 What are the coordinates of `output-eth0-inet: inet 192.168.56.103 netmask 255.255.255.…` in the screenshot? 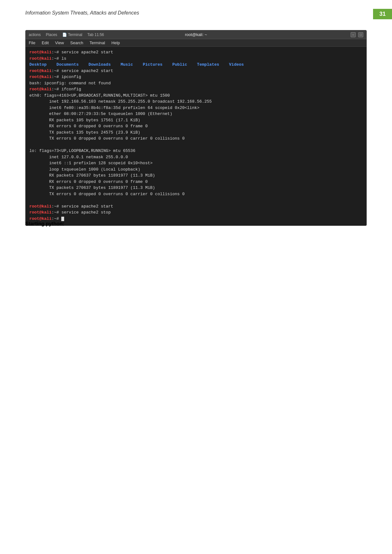 It's located at (121, 102).